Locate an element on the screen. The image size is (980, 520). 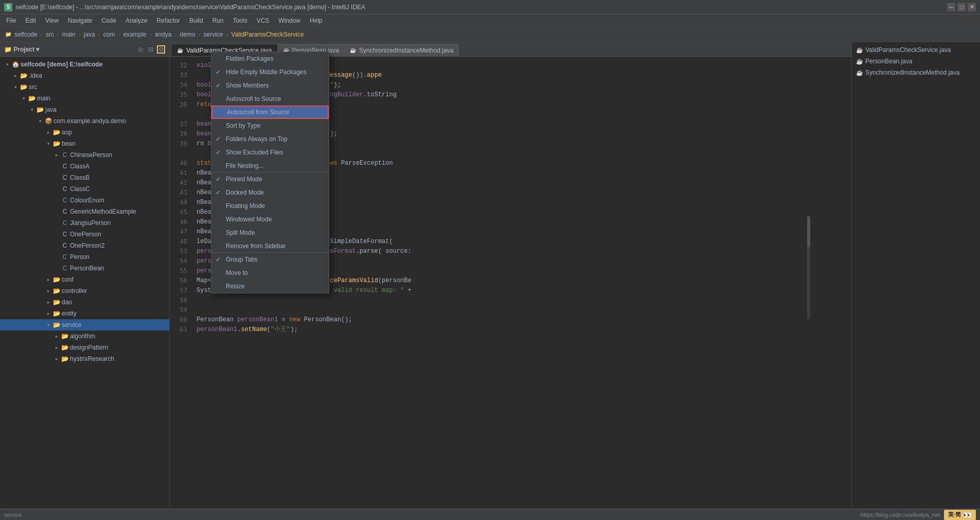
ctx-show-members: ✓ Show Members is located at coordinates (270, 85).